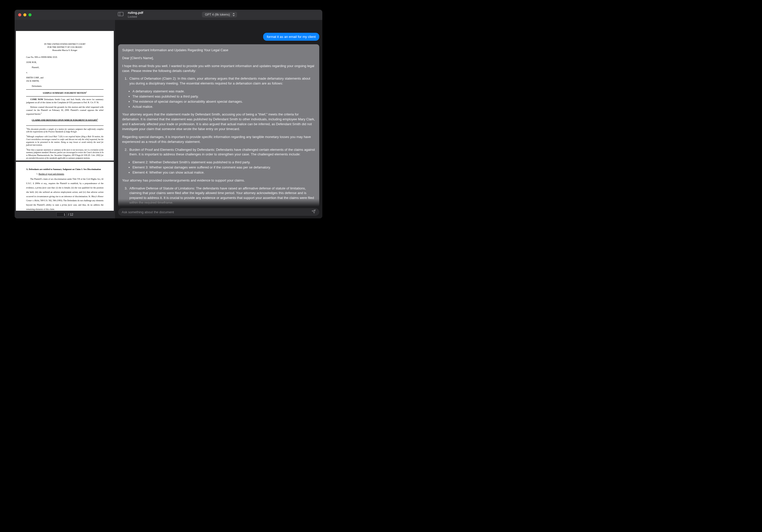  I want to click on pdf-viewport: IN THE UNITED STATES DISTRICT COURT FOR …, so click(65, 120).